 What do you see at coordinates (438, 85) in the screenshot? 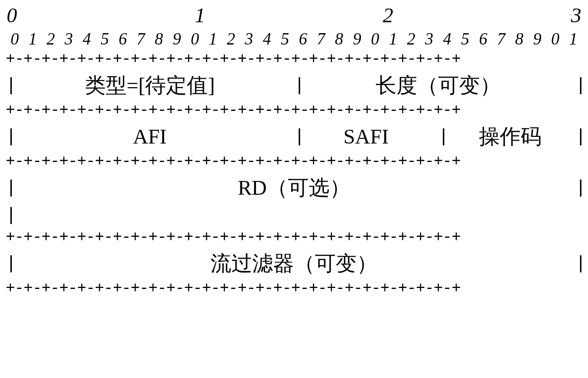
I see `field-length: | 长度（可变） |` at bounding box center [438, 85].